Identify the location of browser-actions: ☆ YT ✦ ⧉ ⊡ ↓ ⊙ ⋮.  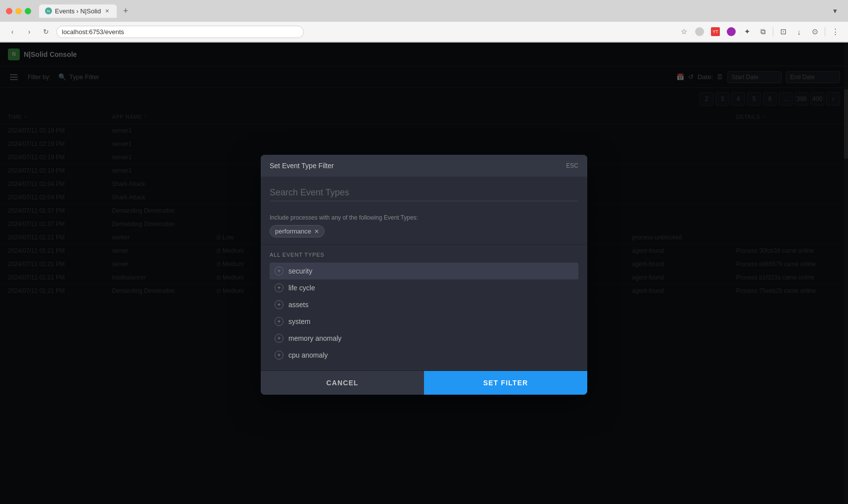
(759, 32).